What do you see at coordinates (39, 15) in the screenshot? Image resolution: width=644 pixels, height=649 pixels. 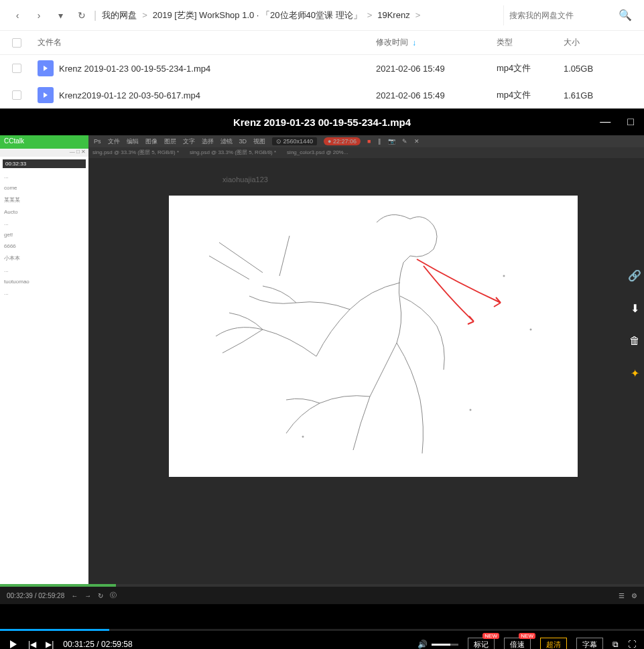 I see `forward-button: ›` at bounding box center [39, 15].